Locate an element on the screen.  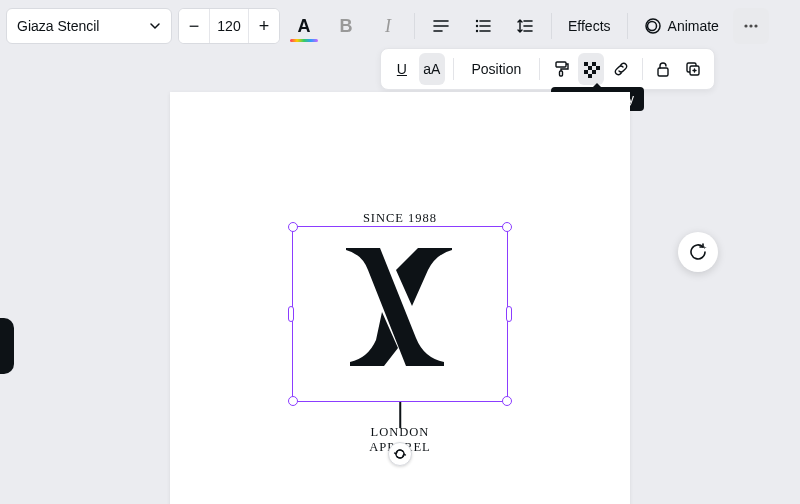
rotate-icon is located at coordinates (400, 454).